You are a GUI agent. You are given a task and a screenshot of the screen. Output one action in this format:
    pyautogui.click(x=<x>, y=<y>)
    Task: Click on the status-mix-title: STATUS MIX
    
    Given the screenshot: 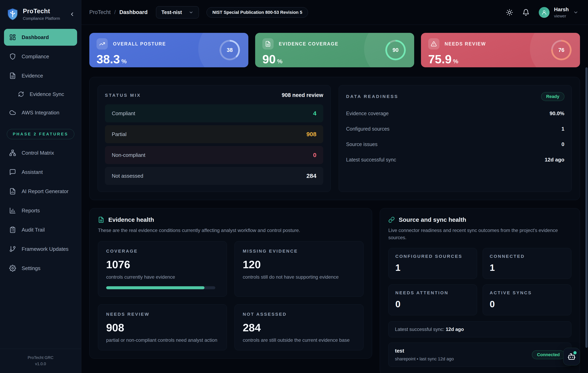 What is the action you would take?
    pyautogui.click(x=123, y=95)
    